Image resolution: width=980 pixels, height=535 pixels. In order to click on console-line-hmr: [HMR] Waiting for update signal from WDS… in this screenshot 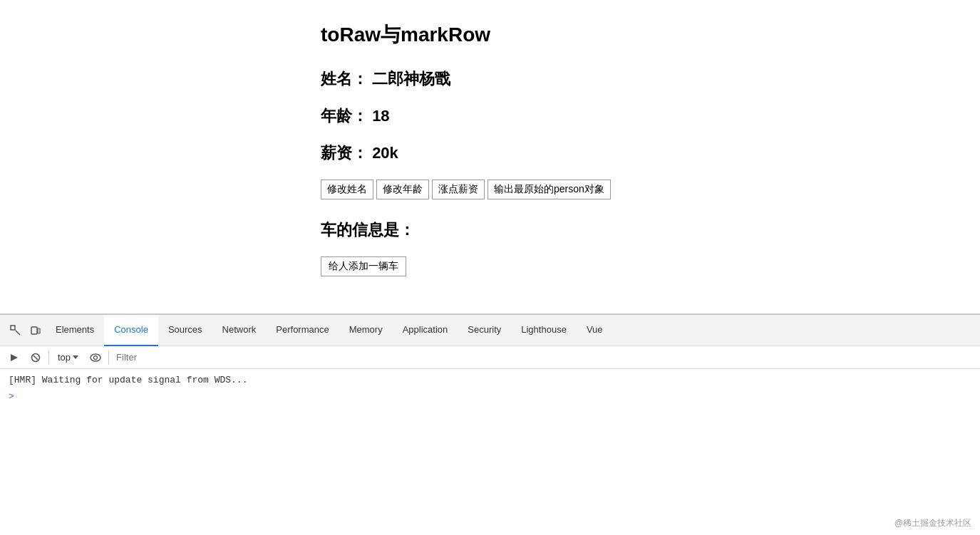, I will do `click(490, 380)`.